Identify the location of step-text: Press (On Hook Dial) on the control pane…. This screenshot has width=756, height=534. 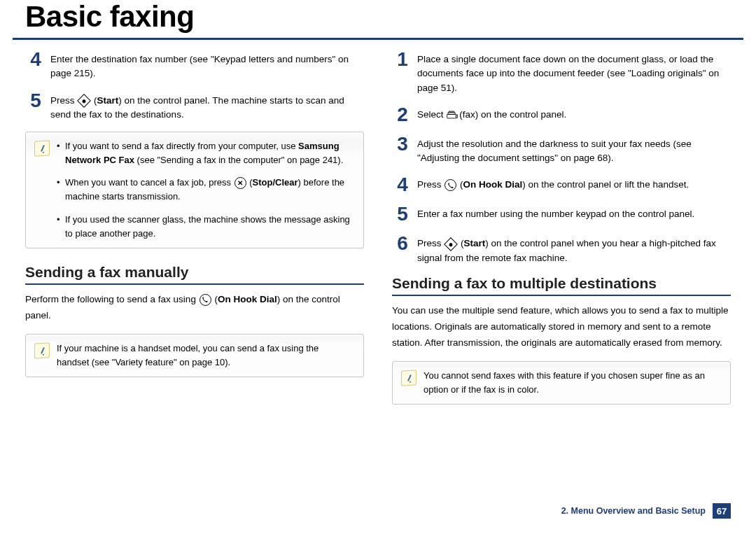
(551, 183).